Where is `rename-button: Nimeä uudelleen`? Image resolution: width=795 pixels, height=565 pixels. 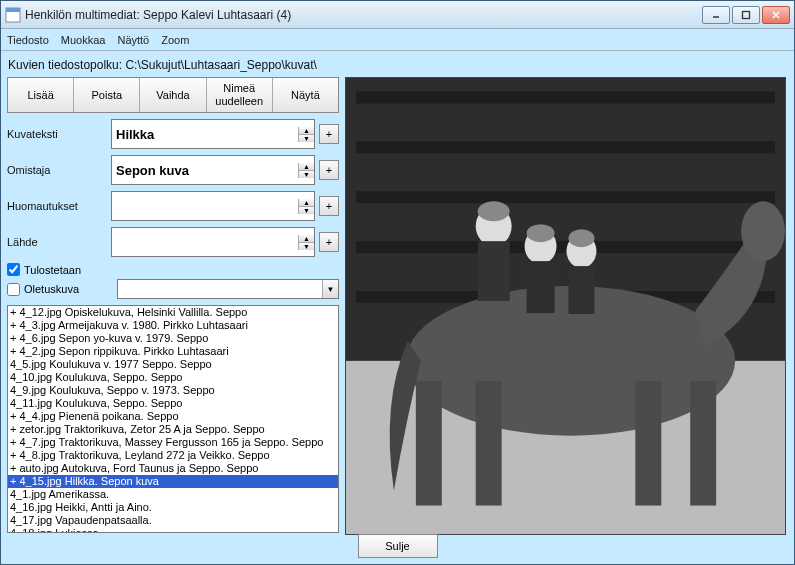
rename-button: Nimeä uudelleen is located at coordinates (240, 95).